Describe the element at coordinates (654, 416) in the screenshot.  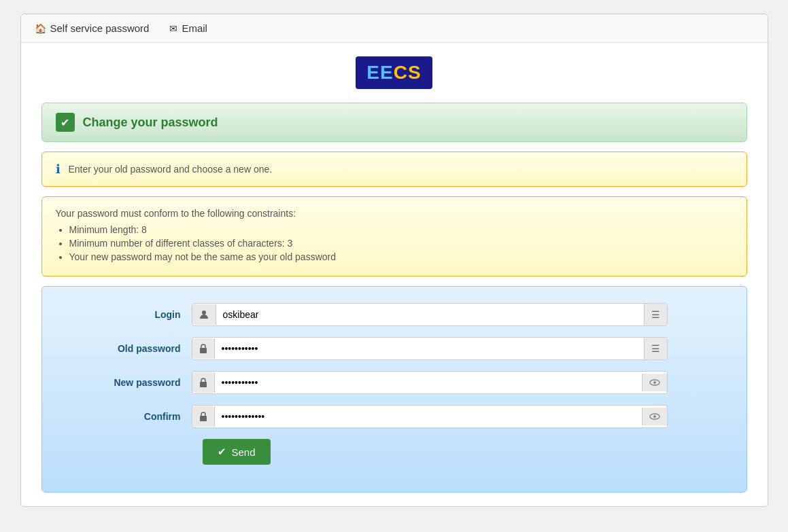
I see `confirm-eye-icon` at that location.